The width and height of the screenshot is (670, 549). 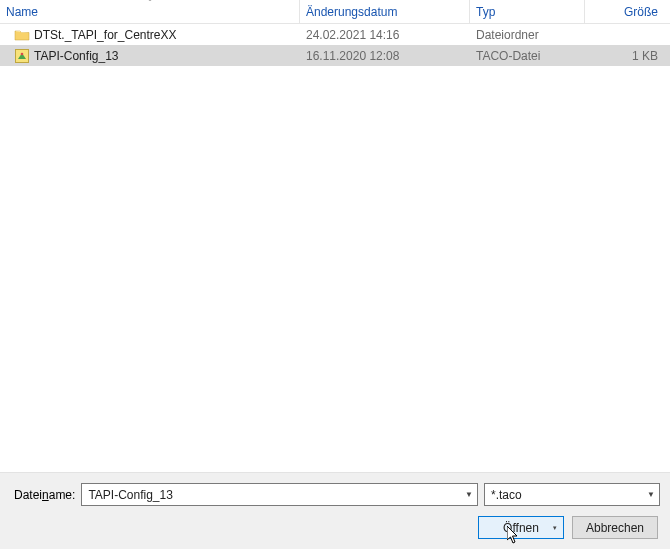 What do you see at coordinates (528, 34) in the screenshot?
I see `item-type: Dateiordner` at bounding box center [528, 34].